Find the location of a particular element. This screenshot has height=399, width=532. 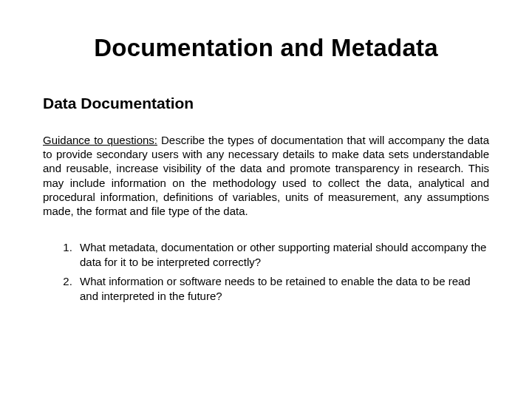

guidance-lead: Guidance to questions: is located at coordinates (100, 140).